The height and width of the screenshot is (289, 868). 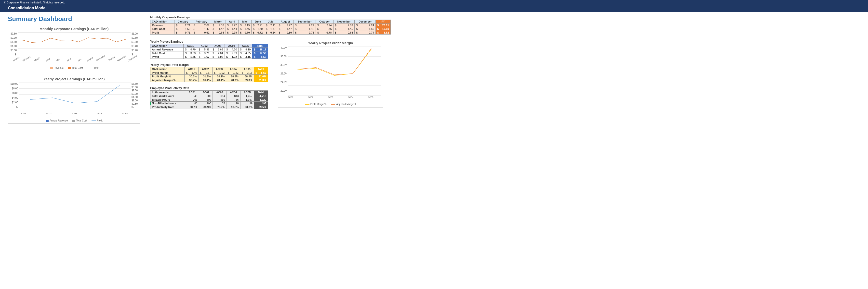 I want to click on y-axis-left: 40.0%36.0%32.0%28.0%24.0%20.0%, so click(x=284, y=71).